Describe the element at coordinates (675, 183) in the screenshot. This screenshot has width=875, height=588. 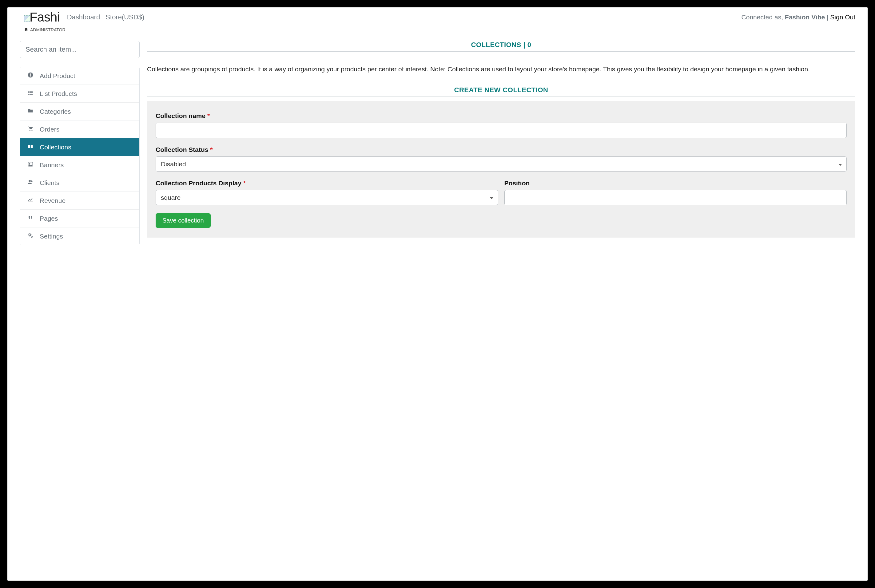
I see `collection-position-label: Position` at that location.